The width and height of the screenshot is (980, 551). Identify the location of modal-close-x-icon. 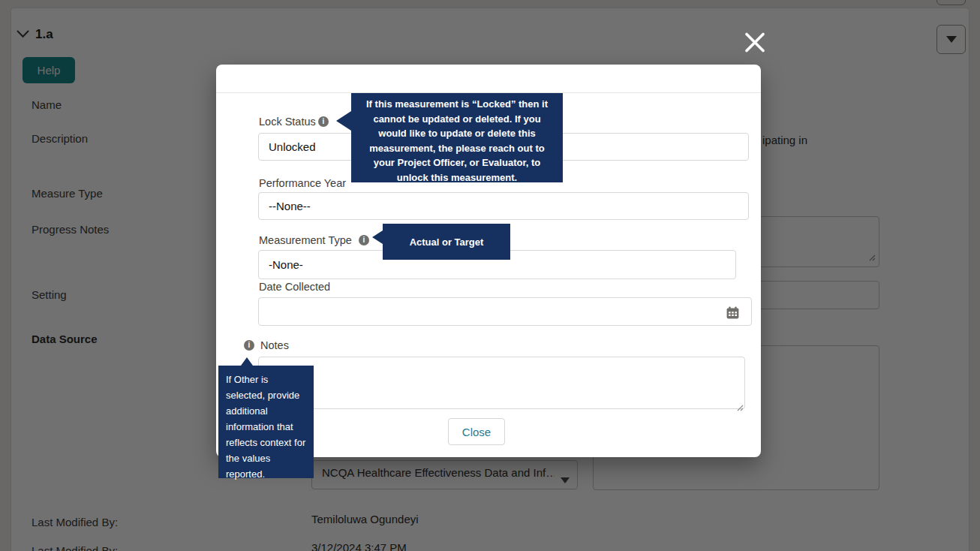
(755, 44).